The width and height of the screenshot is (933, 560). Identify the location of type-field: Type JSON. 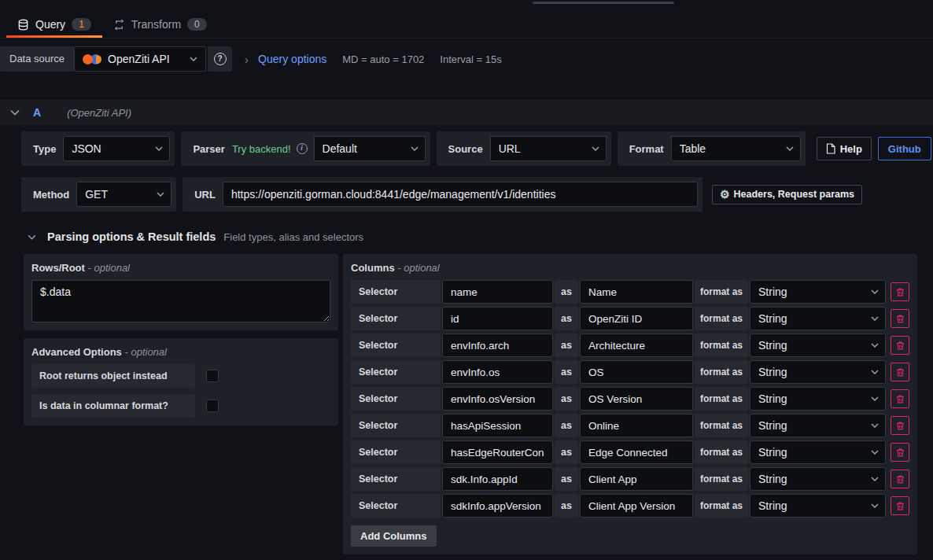
(98, 149).